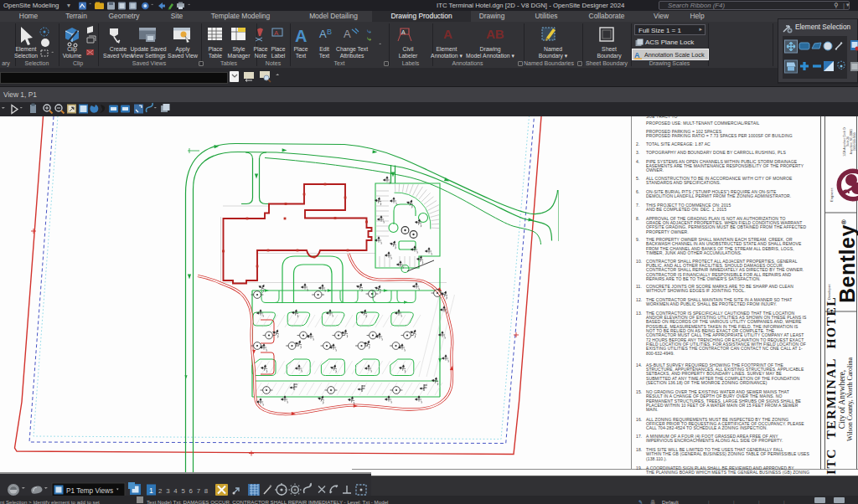  I want to click on svg-text: B, so click(329, 32).